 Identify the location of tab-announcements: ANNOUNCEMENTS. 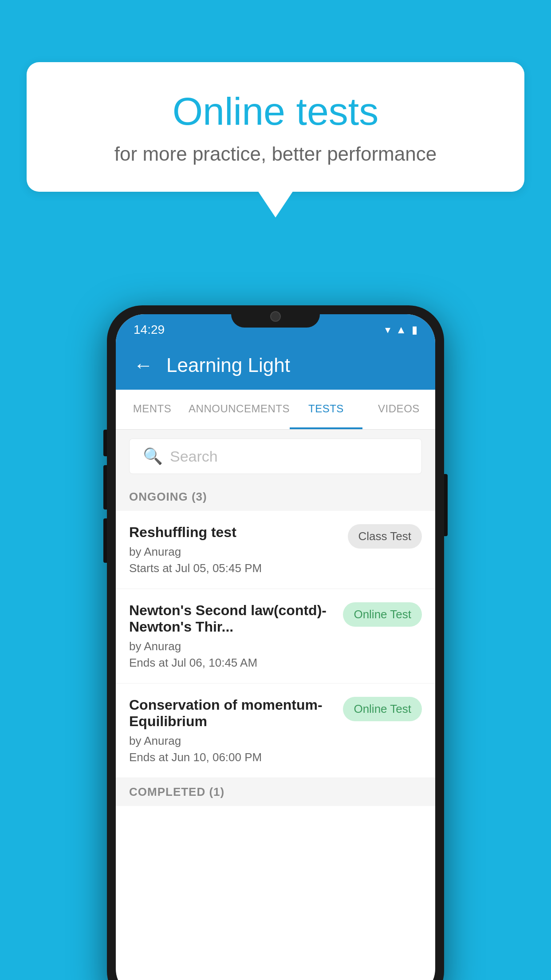
(239, 409).